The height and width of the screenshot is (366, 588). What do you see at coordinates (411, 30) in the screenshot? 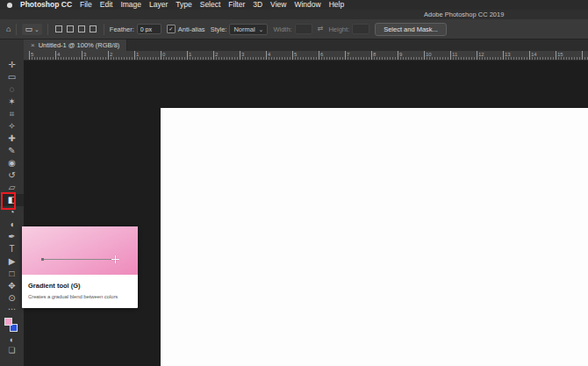
I see `select-and-mask-button: Select and Mask...` at bounding box center [411, 30].